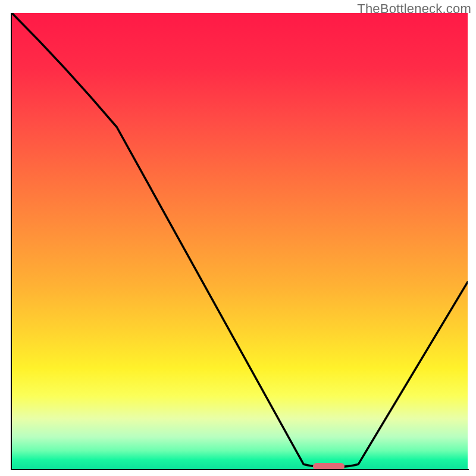 Image resolution: width=476 pixels, height=476 pixels. Describe the element at coordinates (414, 9) in the screenshot. I see `watermark-text: TheBottleneck.com` at that location.